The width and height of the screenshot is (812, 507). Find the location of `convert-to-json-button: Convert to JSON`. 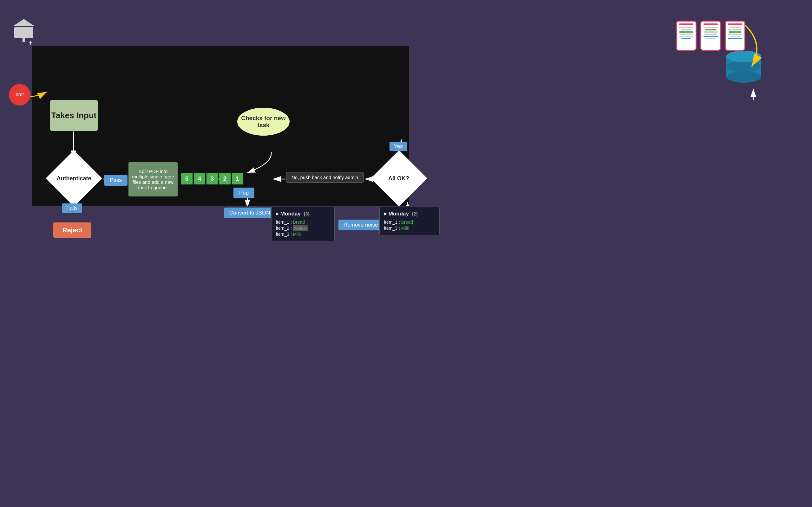

convert-to-json-button: Convert to JSON is located at coordinates (250, 213).